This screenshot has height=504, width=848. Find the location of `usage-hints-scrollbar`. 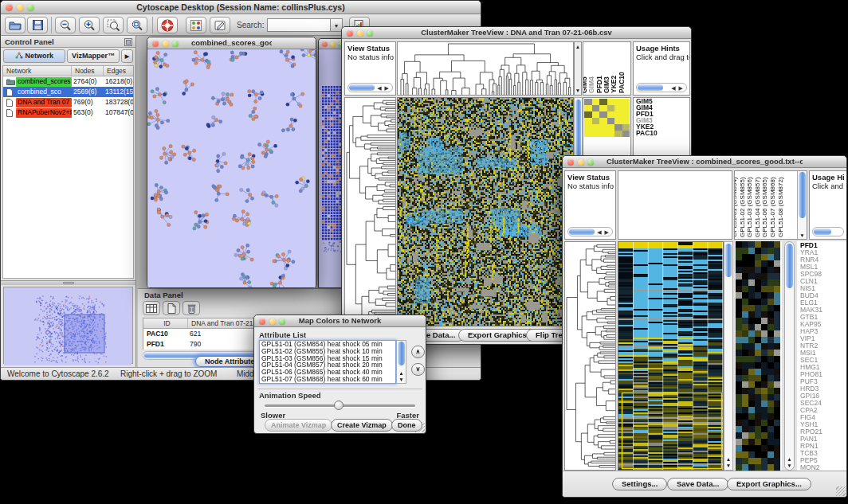

usage-hints-scrollbar is located at coordinates (828, 232).